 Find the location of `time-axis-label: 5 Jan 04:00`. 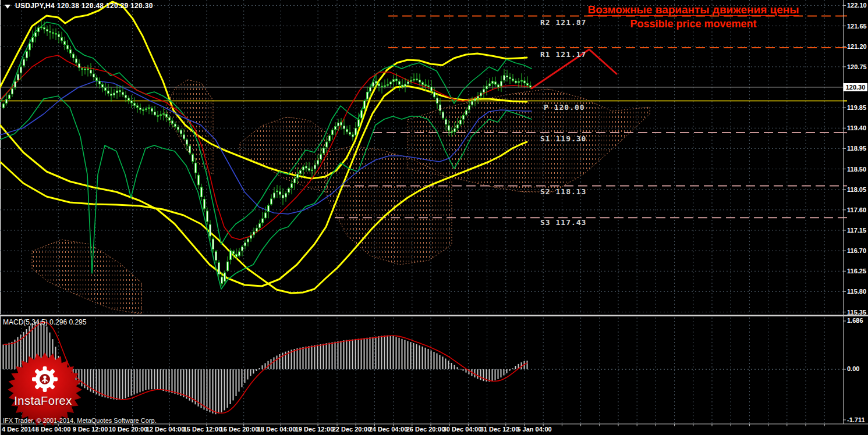

time-axis-label: 5 Jan 04:00 is located at coordinates (534, 429).